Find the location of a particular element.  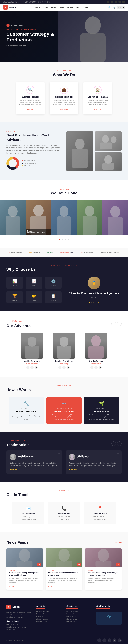

nav-pages: Pages is located at coordinates (53, 8).